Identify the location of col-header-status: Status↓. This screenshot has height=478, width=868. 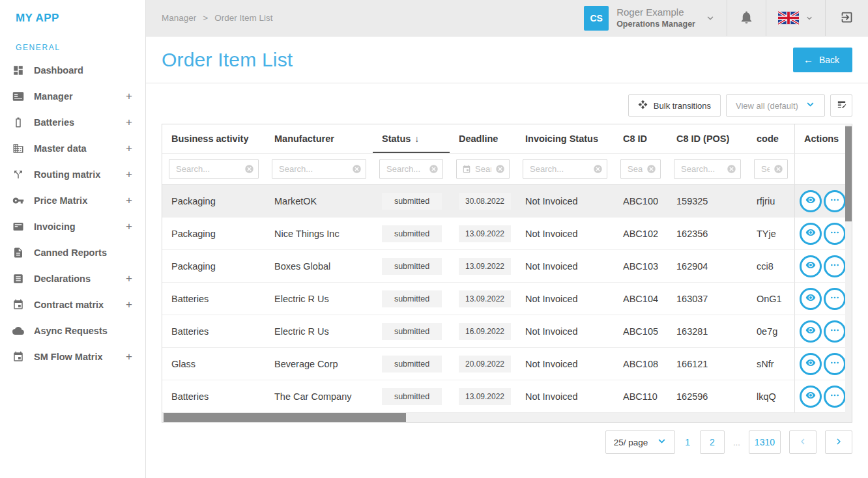
(411, 139).